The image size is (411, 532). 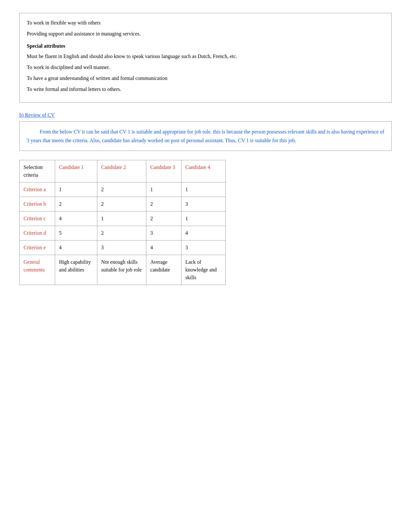 What do you see at coordinates (37, 219) in the screenshot?
I see `row-label-2: Criterion c` at bounding box center [37, 219].